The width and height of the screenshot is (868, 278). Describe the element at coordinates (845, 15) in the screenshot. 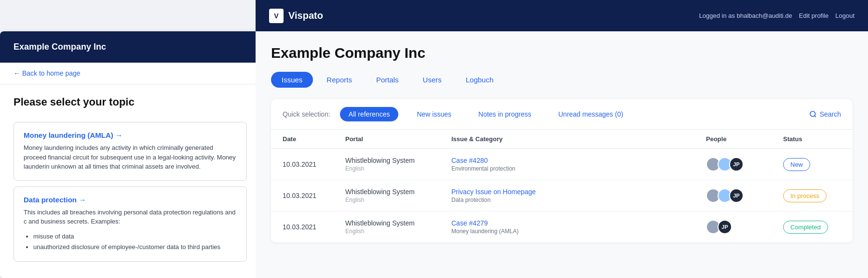

I see `logout-link: Logout` at that location.